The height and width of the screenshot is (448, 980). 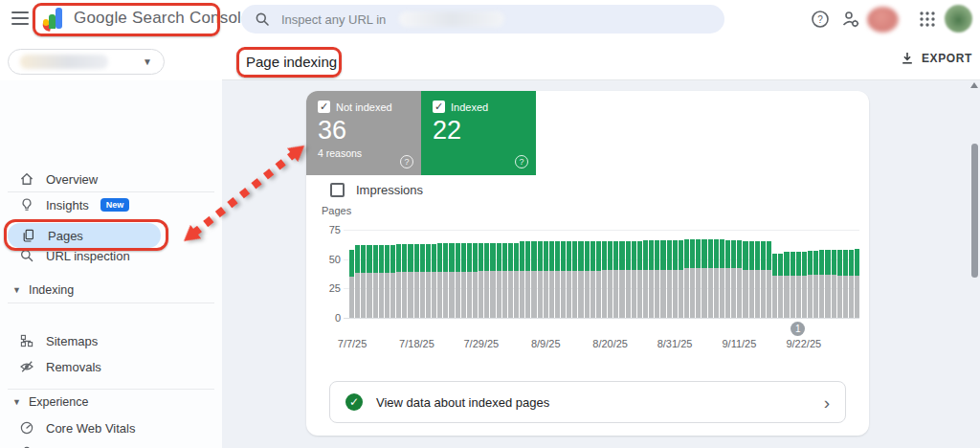 What do you see at coordinates (364, 133) in the screenshot?
I see `not-indexed-chip: ✓ Not indexed 36 4 reasons ?` at bounding box center [364, 133].